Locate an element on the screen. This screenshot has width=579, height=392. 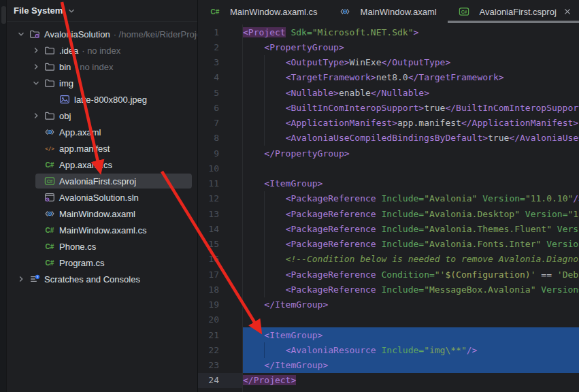
tree-item-scratches-and-consoles: Scratches and Consoles is located at coordinates (102, 279).